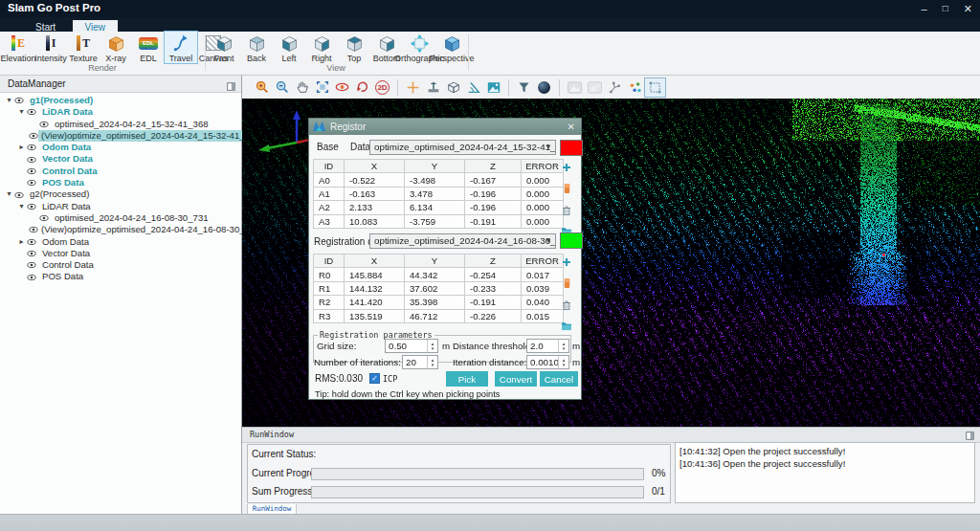 This screenshot has height=531, width=980. Describe the element at coordinates (302, 88) in the screenshot. I see `pan-icon` at that location.